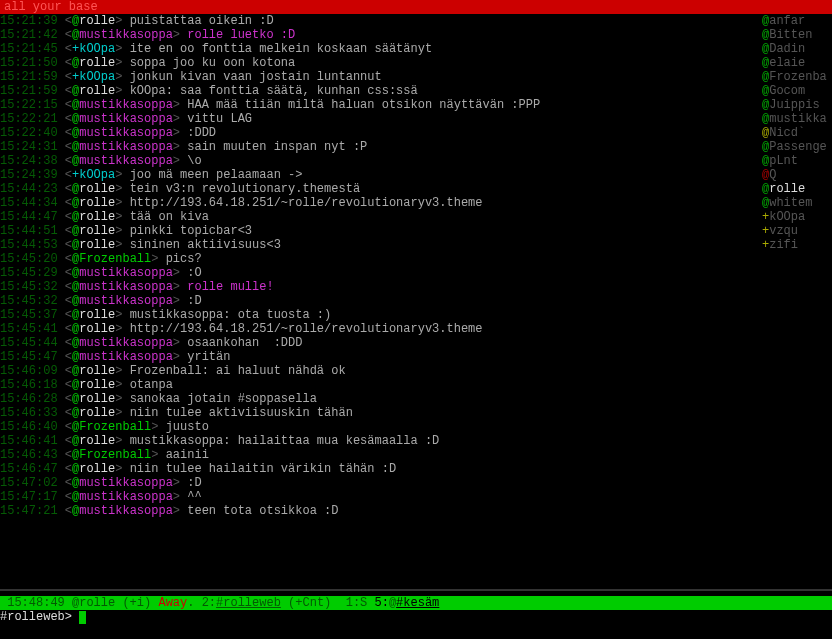  I want to click on nicklist-item: @Bitten, so click(797, 35).